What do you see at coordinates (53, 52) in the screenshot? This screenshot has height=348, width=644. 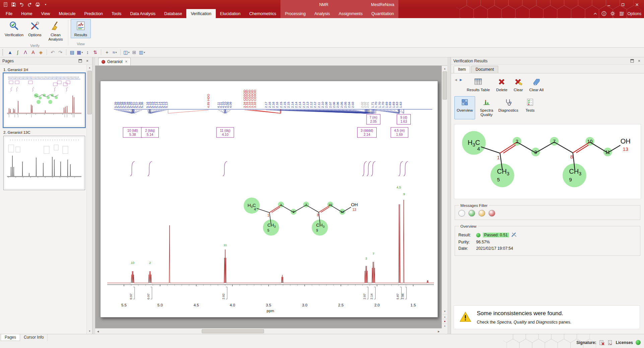 I see `undo-zoom-icon: ↶` at bounding box center [53, 52].